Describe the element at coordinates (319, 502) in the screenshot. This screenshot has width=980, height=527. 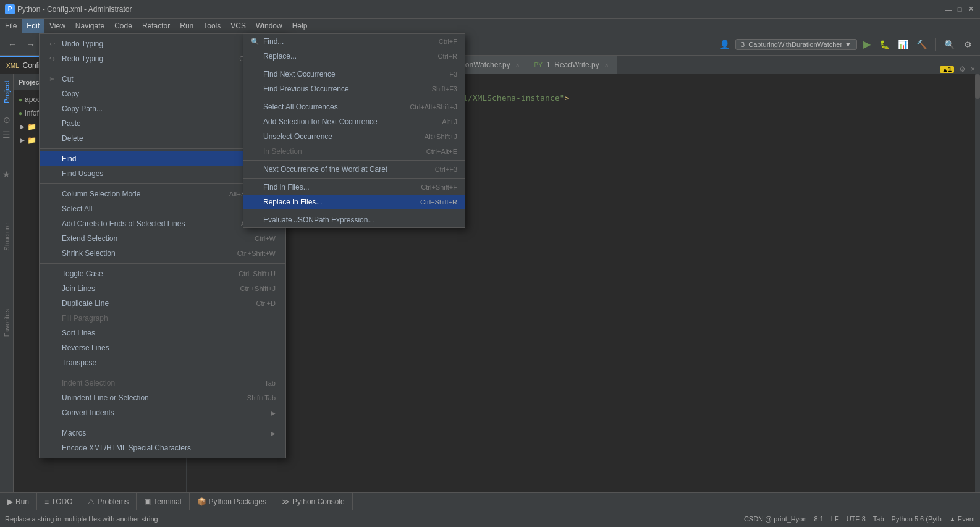
I see `python-console-label: Python Console` at that location.